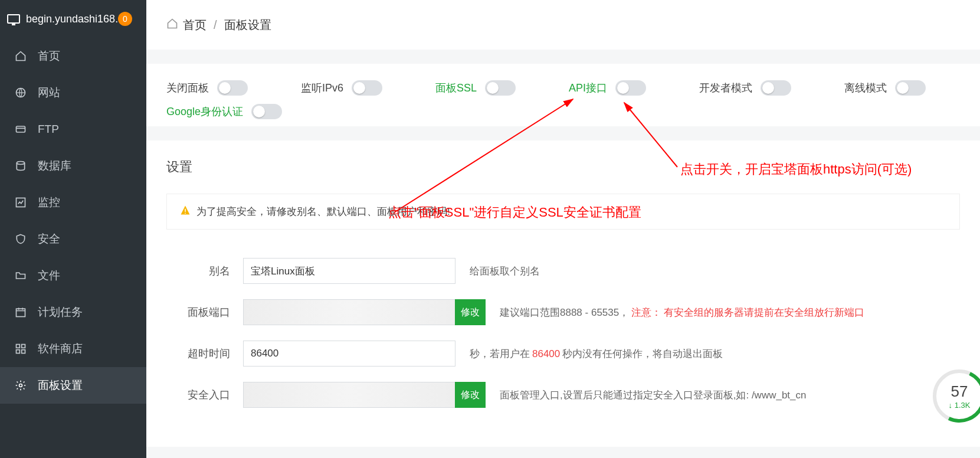 This screenshot has width=980, height=458. I want to click on chart-icon, so click(21, 202).